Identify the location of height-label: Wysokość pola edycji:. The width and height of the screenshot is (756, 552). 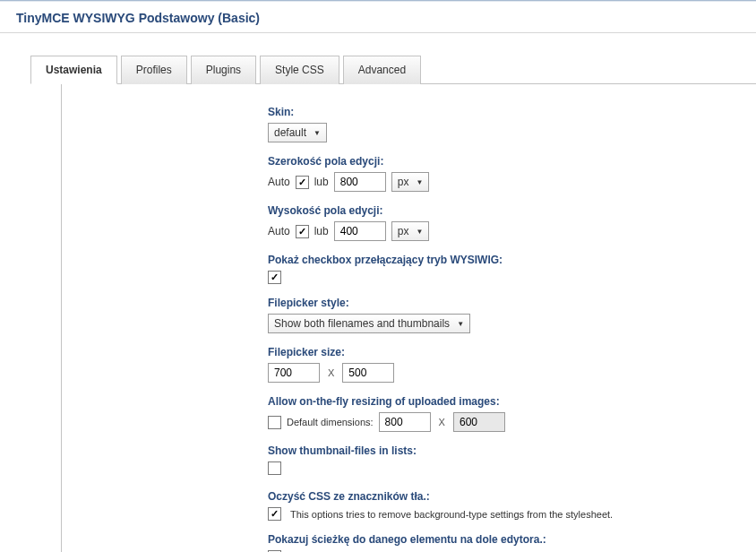
(512, 211).